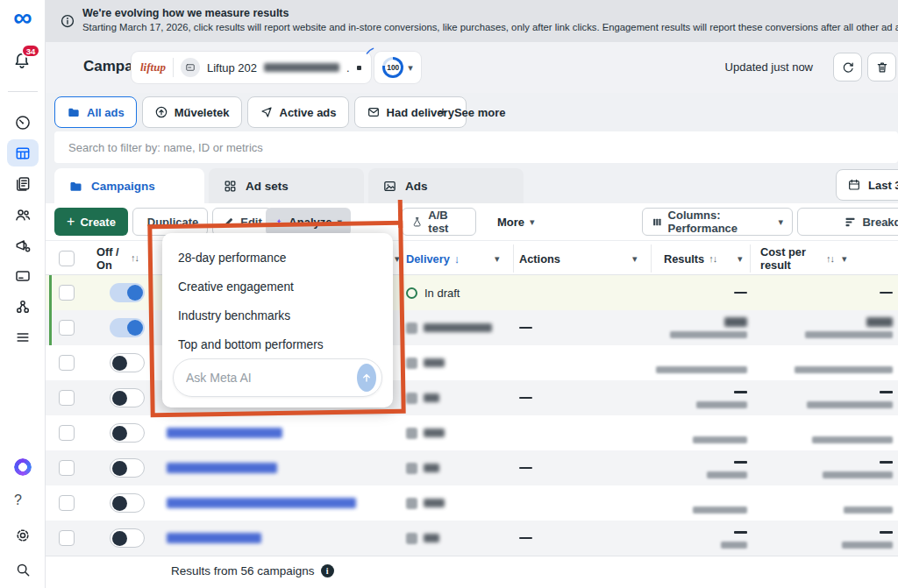 The width and height of the screenshot is (898, 588). I want to click on empty-value-dash, so click(886, 293).